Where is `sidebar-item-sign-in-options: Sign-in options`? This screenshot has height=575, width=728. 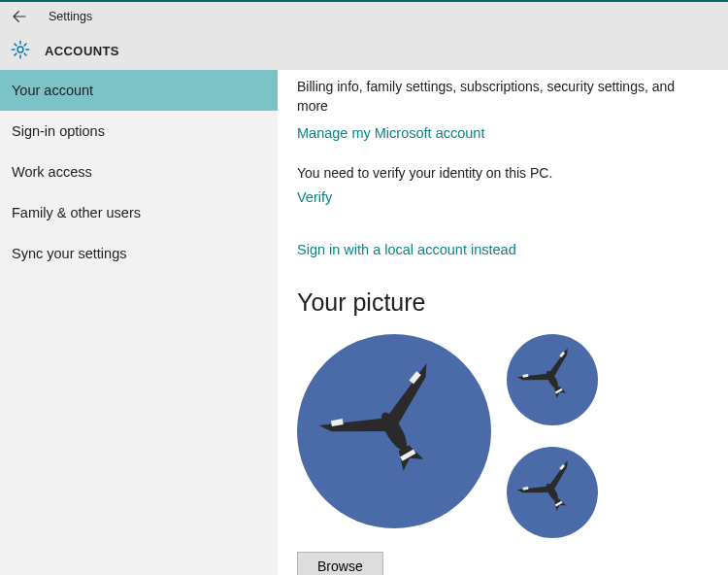
sidebar-item-sign-in-options: Sign-in options is located at coordinates (139, 131).